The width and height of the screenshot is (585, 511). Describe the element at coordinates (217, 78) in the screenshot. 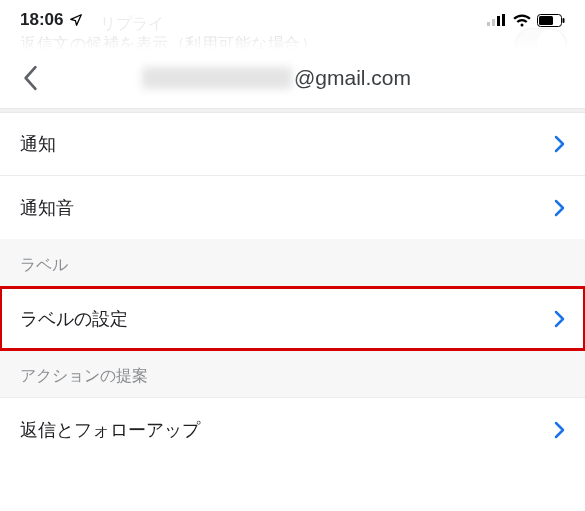

I see `email-local-blurred` at that location.